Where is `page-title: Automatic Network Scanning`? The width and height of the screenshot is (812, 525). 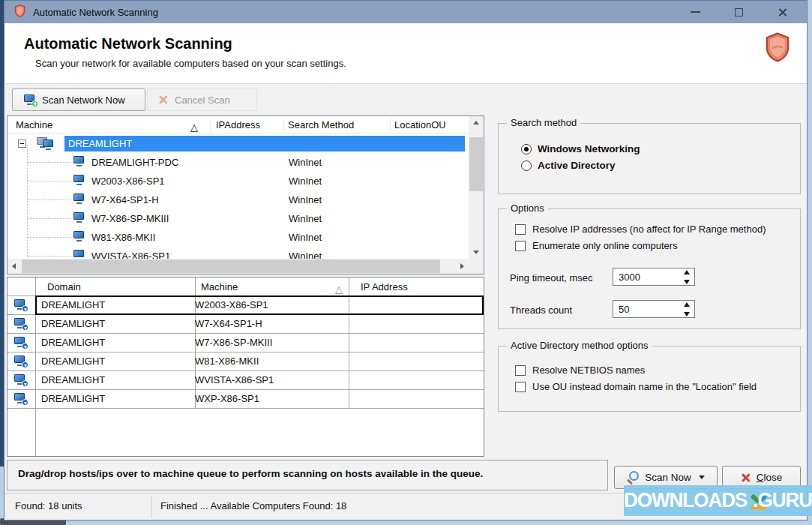
page-title: Automatic Network Scanning is located at coordinates (128, 44).